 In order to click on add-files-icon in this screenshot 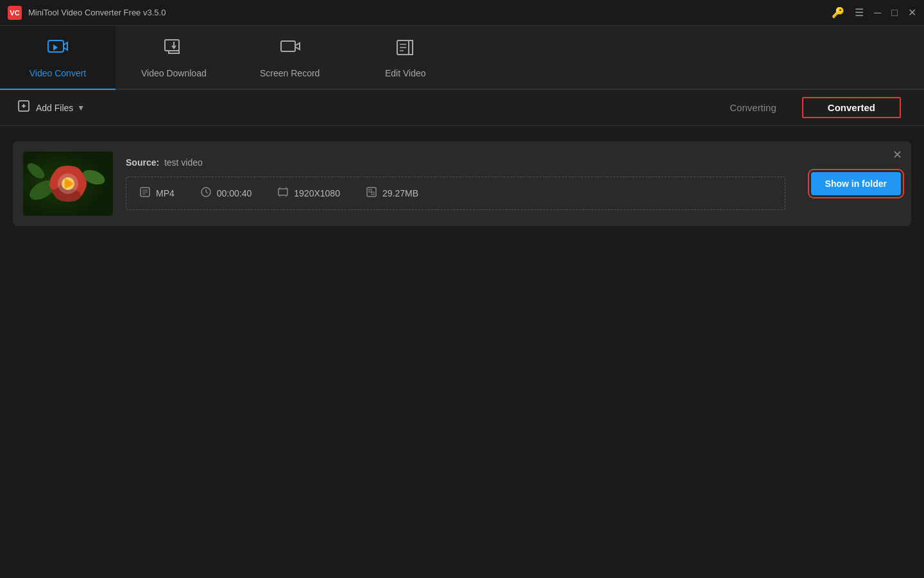, I will do `click(25, 108)`.